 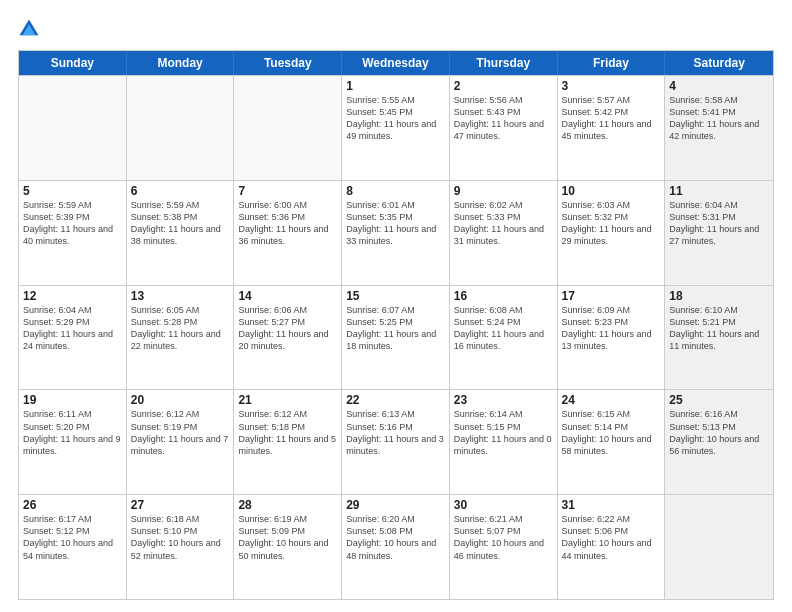 What do you see at coordinates (504, 328) in the screenshot?
I see `day-info: Sunrise: 6:08 AM Sunset: 5:24 PM Dayligh…` at bounding box center [504, 328].